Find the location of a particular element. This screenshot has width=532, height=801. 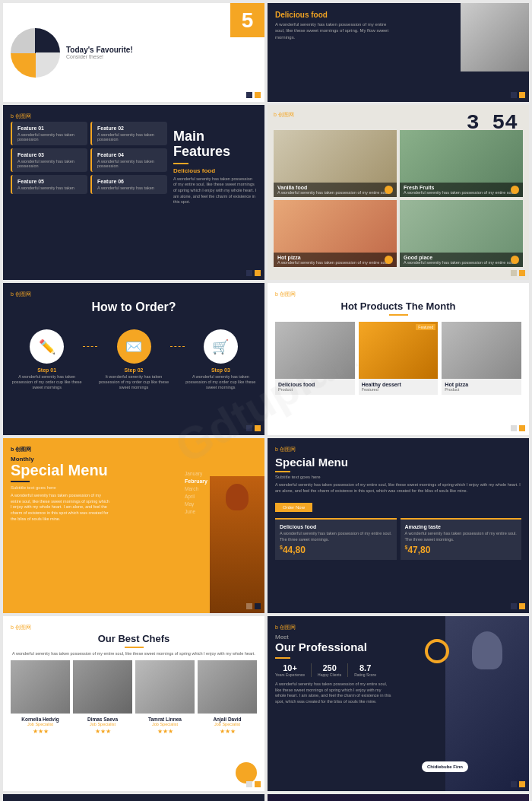

chef-role-2: Job Specialist is located at coordinates (103, 724).